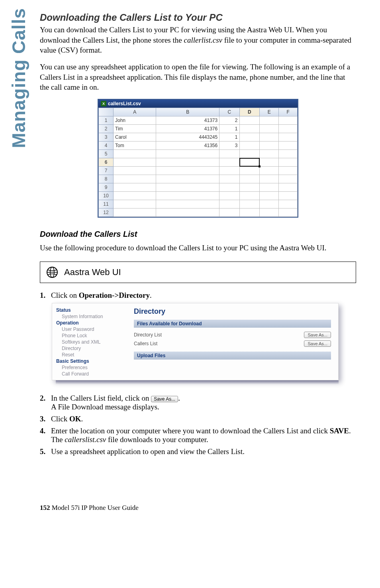 The width and height of the screenshot is (380, 588). I want to click on row-header: 7, so click(106, 171).